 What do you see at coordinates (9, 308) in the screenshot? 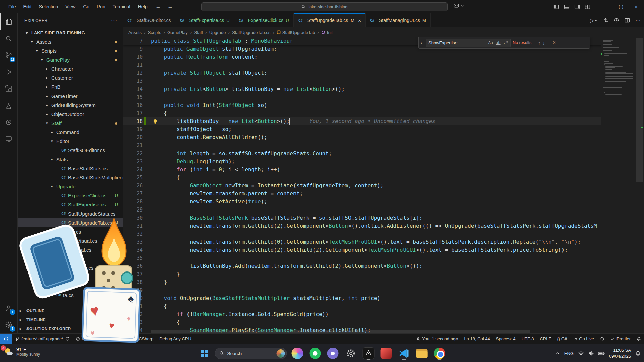
I see `accounts-icon: 1` at bounding box center [9, 308].